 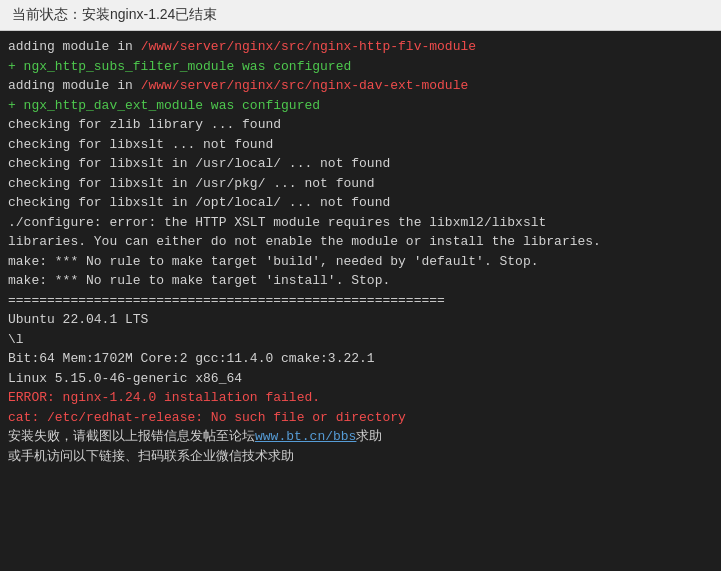 What do you see at coordinates (360, 418) in the screenshot?
I see `terminal-line: cat: /etc/redhat-release: No such file o…` at bounding box center [360, 418].